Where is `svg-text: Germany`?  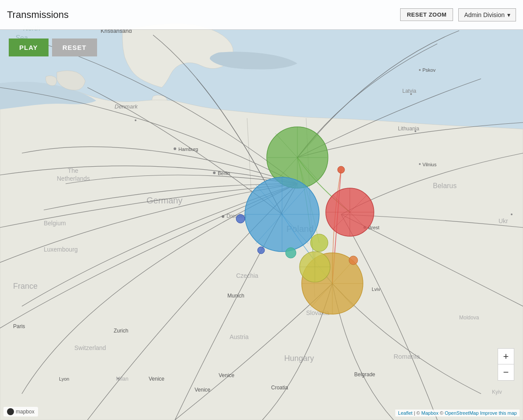 svg-text: Germany is located at coordinates (164, 200).